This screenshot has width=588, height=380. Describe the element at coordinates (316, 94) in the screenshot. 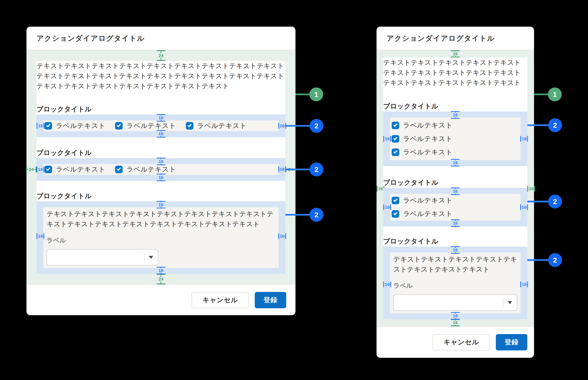

I see `callout-badge-1: 1` at that location.